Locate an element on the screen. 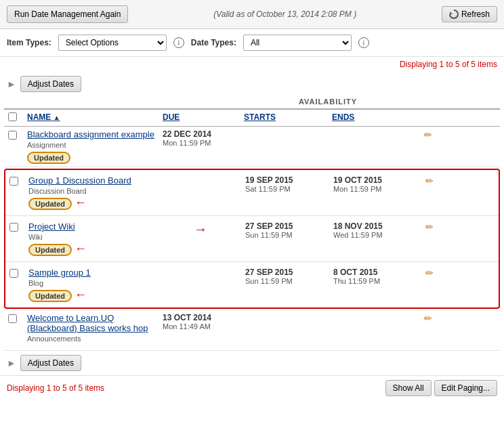  row1-name-cell: Blackboard assignment example Assignment… is located at coordinates (91, 146).